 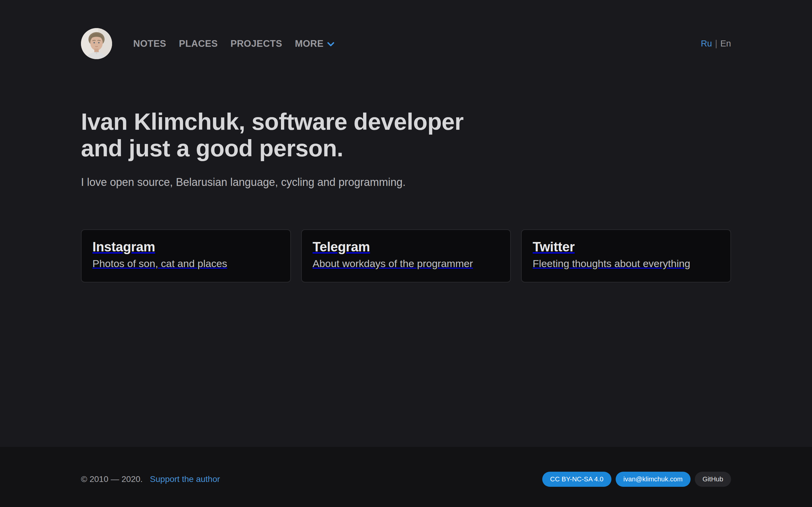 What do you see at coordinates (97, 44) in the screenshot?
I see `avatar` at bounding box center [97, 44].